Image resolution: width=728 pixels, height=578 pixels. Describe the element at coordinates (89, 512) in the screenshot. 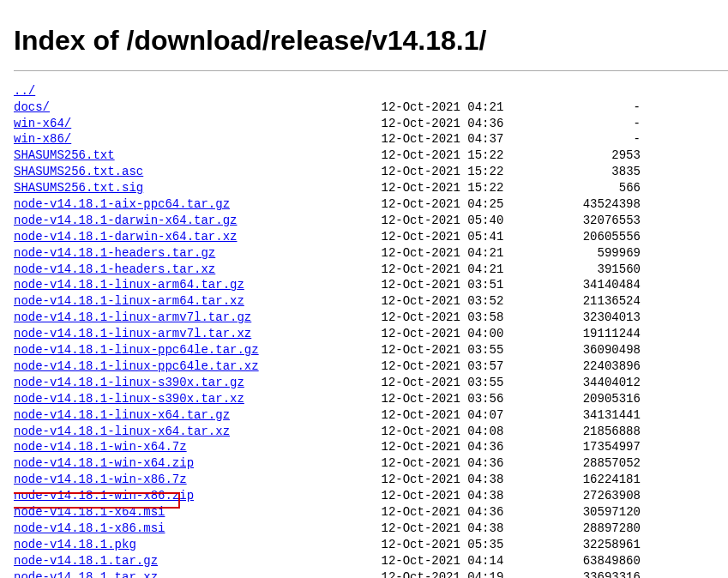

I see `file-link: node-v14.18.1-x64.msi` at that location.